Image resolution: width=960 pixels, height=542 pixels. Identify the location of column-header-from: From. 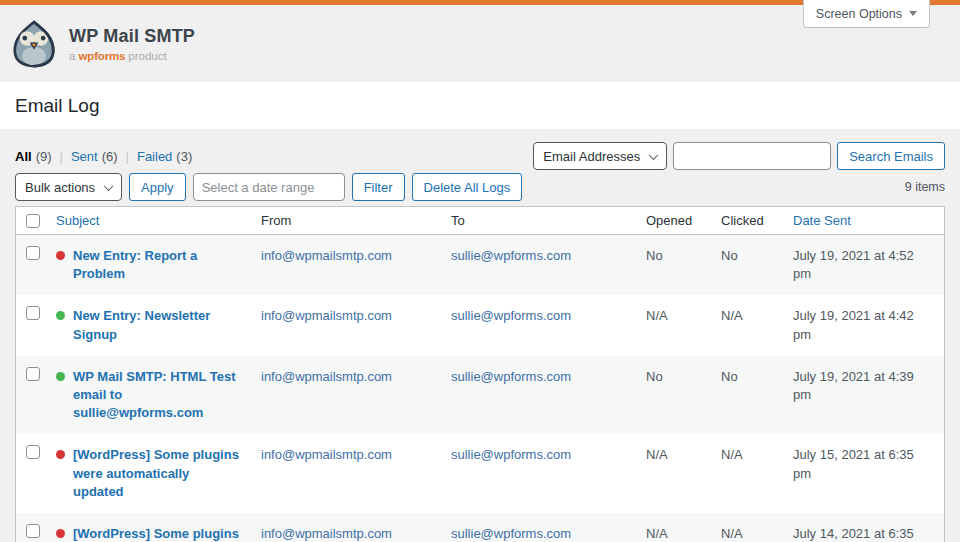
(356, 220).